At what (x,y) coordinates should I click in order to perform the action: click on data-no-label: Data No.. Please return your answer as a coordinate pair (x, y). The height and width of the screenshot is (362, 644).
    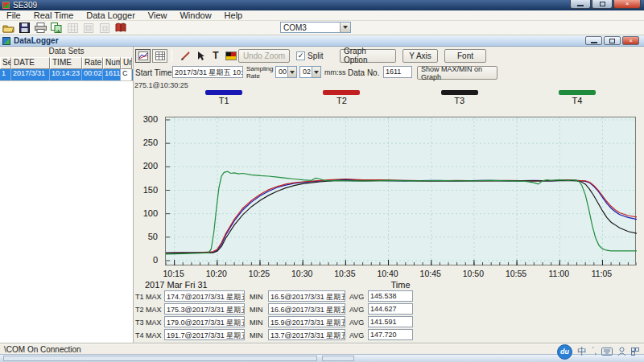
    Looking at the image, I should click on (364, 72).